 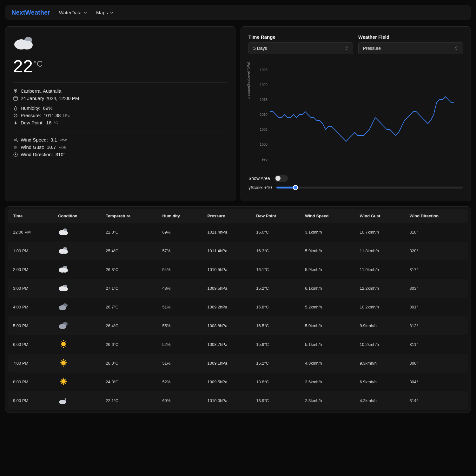 What do you see at coordinates (260, 48) in the screenshot?
I see `select-value: 5 Days` at bounding box center [260, 48].